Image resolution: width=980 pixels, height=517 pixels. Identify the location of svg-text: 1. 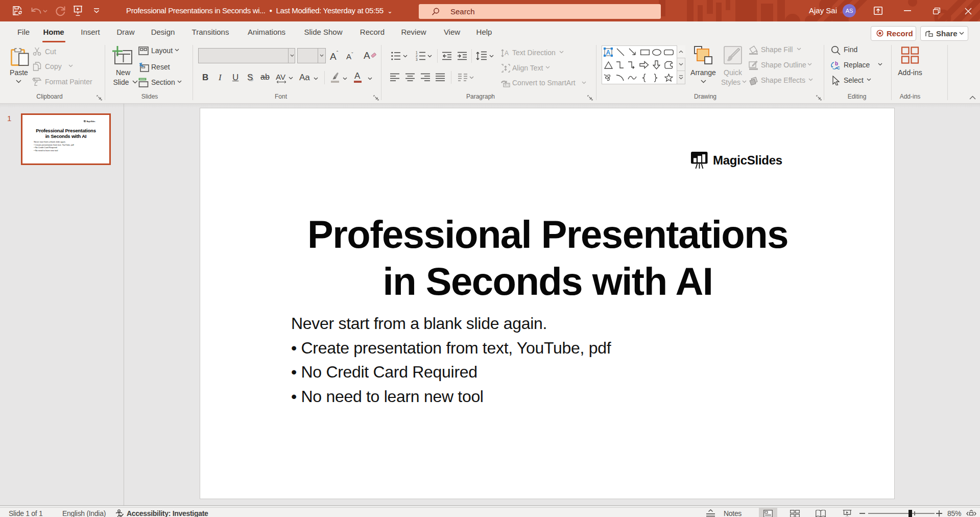
(417, 52).